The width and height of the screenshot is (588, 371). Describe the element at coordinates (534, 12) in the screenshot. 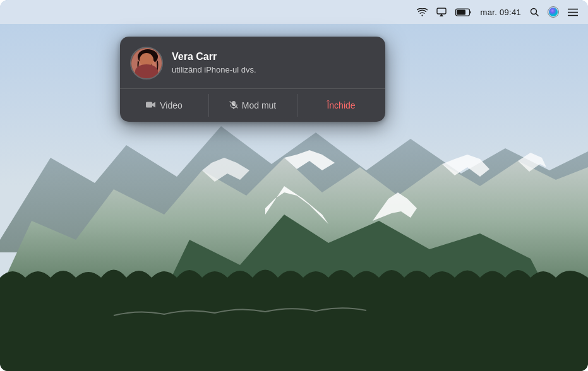

I see `search-icon` at that location.